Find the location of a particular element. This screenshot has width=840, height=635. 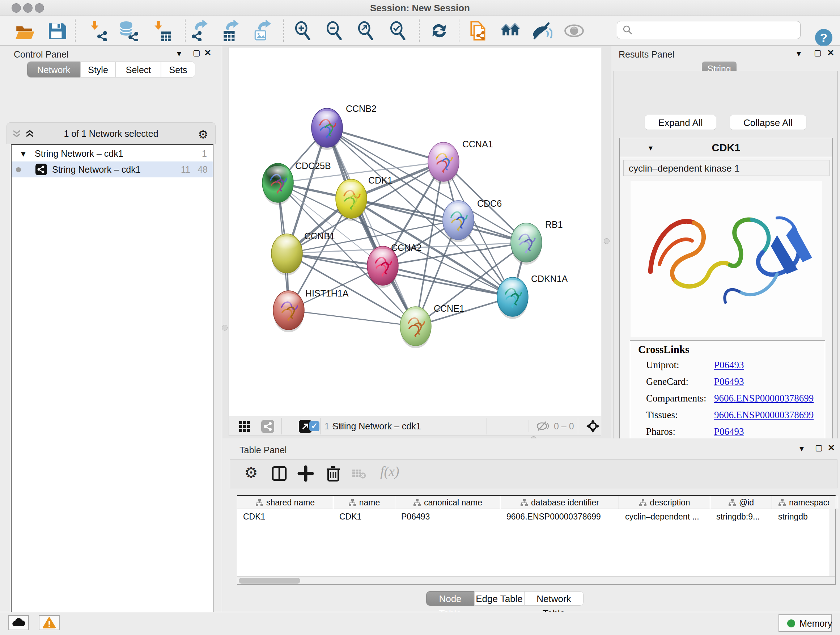

scrollbar-thumb is located at coordinates (270, 581).